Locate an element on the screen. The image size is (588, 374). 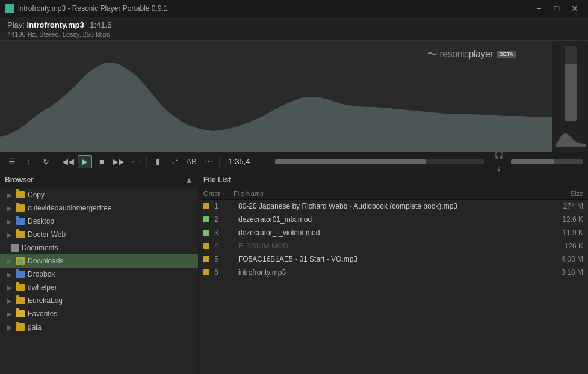
browser-item-label: dwhelper is located at coordinates (42, 287).